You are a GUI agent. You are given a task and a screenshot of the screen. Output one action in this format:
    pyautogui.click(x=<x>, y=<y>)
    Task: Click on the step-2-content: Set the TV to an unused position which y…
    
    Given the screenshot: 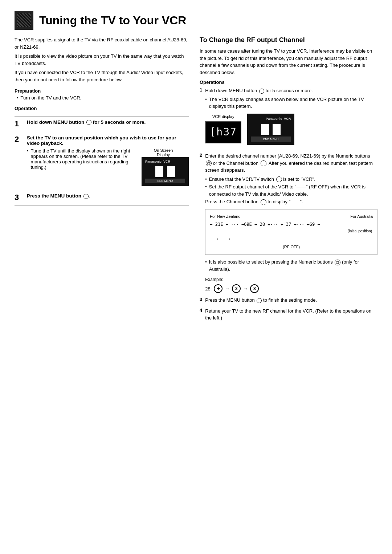 What is the action you would take?
    pyautogui.click(x=108, y=160)
    